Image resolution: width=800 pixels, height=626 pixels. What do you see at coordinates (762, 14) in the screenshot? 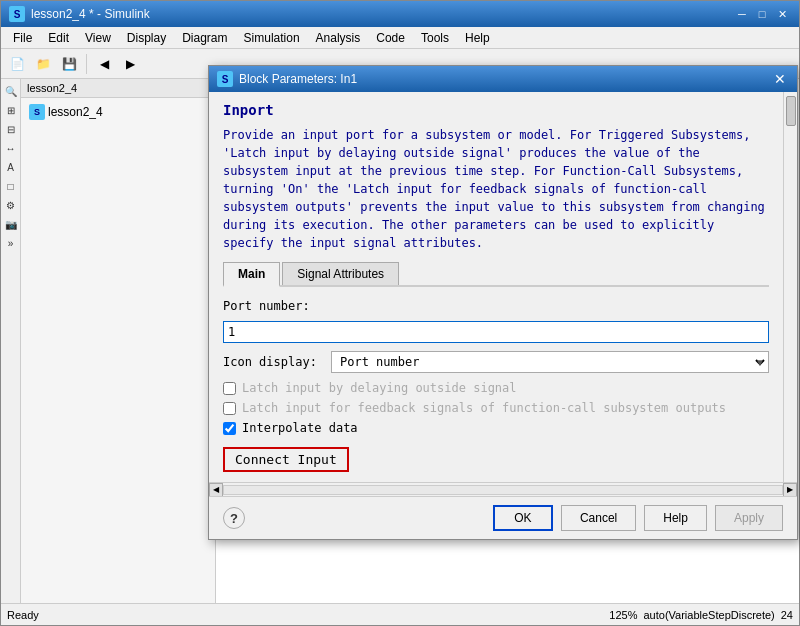
I see `maximize-button: □` at bounding box center [762, 14].